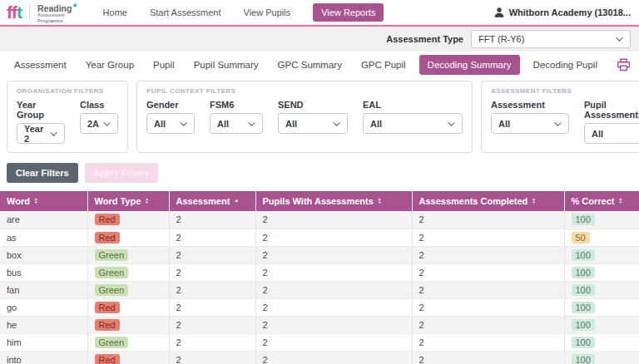  I want to click on account-menu: Whitborn Academy (13018..., so click(562, 12).